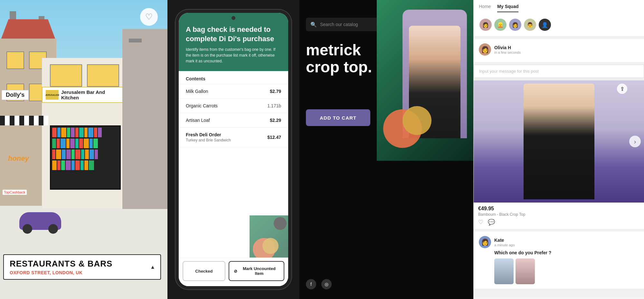  Describe the element at coordinates (233, 42) in the screenshot. I see `bag-check-header: A bag check is needed to complete Di Di'…` at that location.